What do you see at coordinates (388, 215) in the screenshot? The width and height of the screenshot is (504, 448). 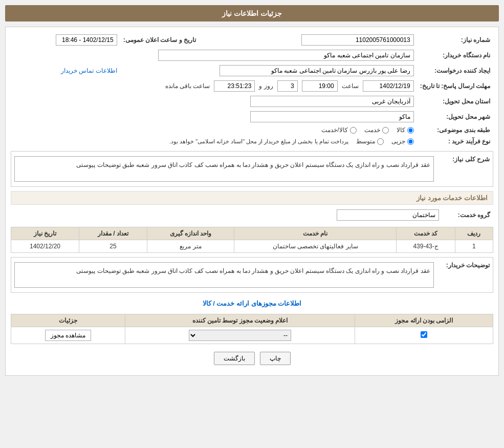 I see `service-group-input` at bounding box center [388, 215].